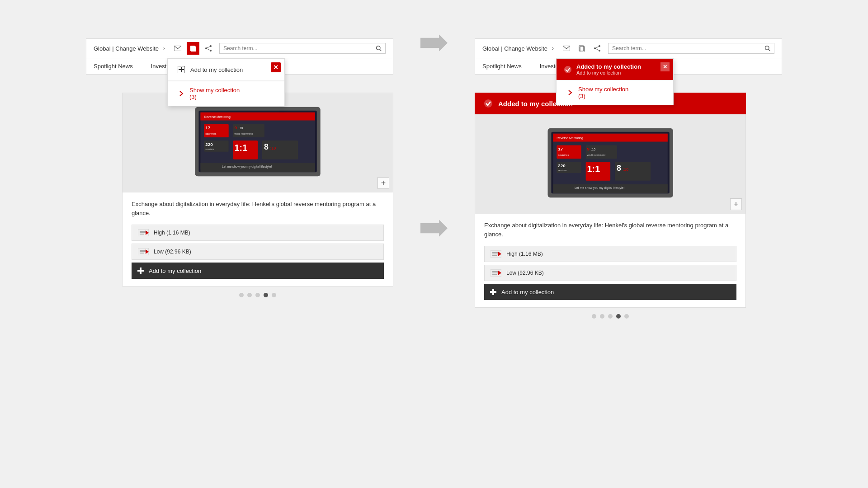 This screenshot has width=868, height=488. I want to click on download-high-btn-after: High (1.16 MB), so click(610, 254).